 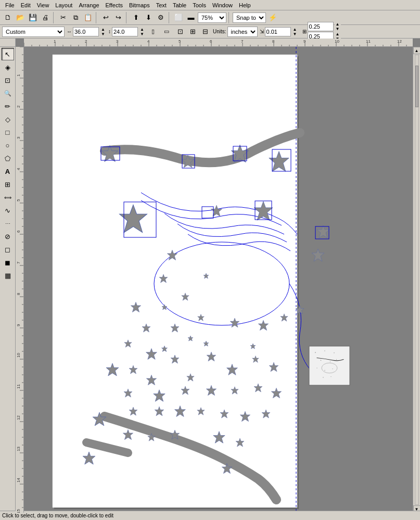 What do you see at coordinates (148, 18) in the screenshot?
I see `export-button: ⬇` at bounding box center [148, 18].